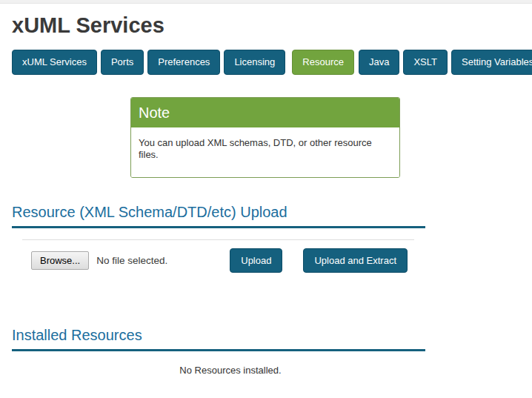 The height and width of the screenshot is (398, 532). I want to click on file-status-text: No file selected., so click(132, 261).